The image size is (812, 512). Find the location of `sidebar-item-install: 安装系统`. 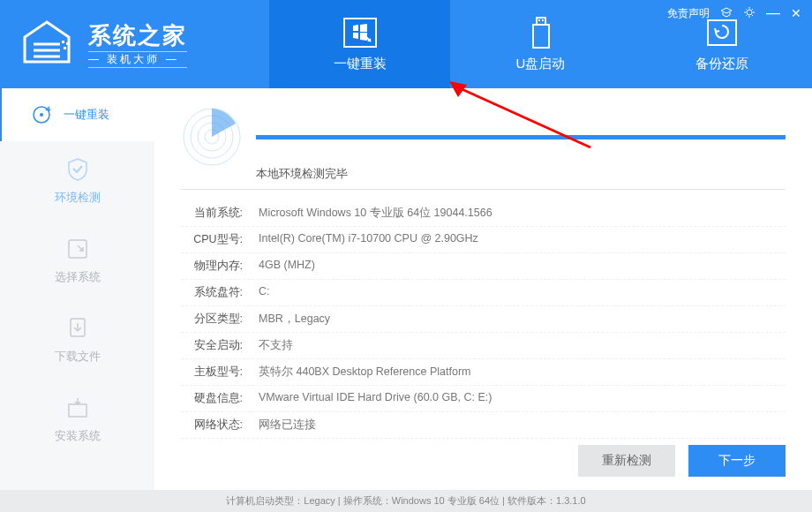

sidebar-item-install: 安装系统 is located at coordinates (78, 419).